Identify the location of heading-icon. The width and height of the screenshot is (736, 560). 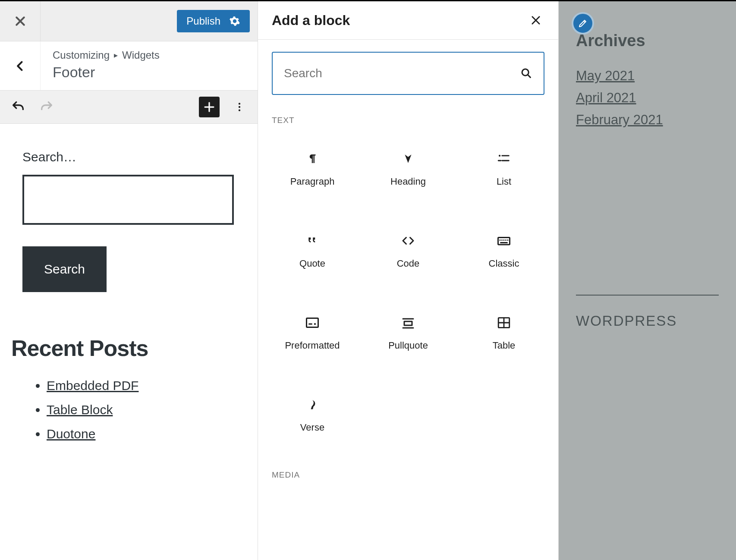
(408, 159).